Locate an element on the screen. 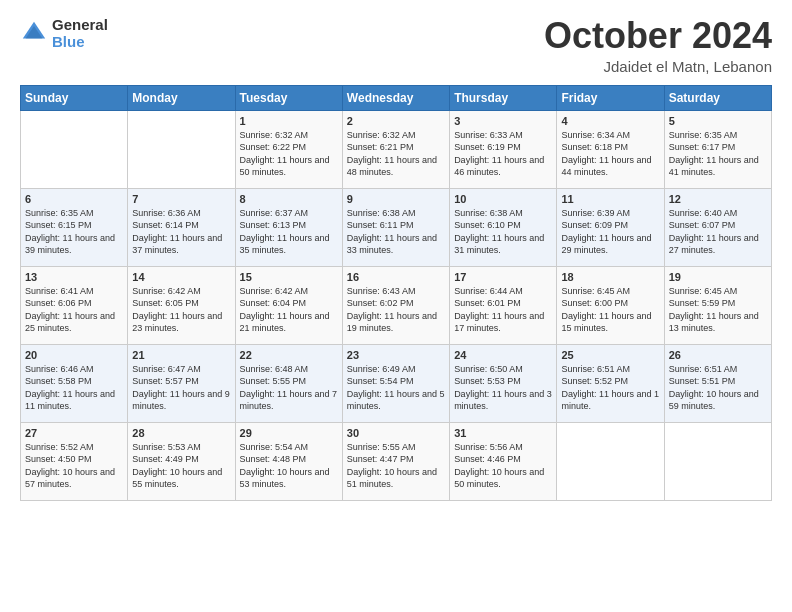 This screenshot has width=792, height=612. logo: General Blue is located at coordinates (64, 33).